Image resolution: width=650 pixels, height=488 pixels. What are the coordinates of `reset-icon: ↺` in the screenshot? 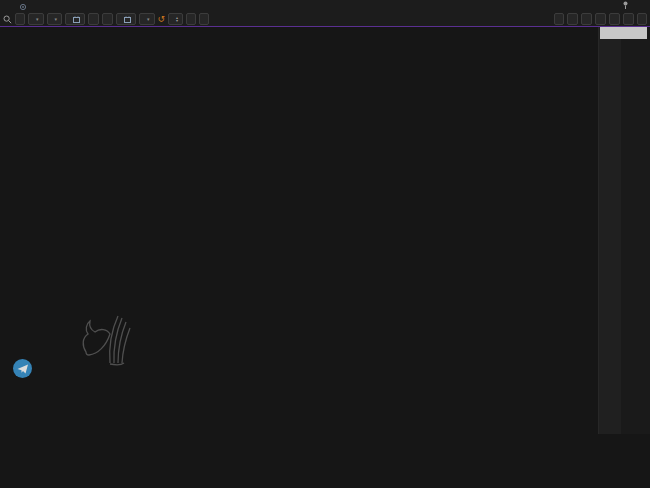 It's located at (162, 20).